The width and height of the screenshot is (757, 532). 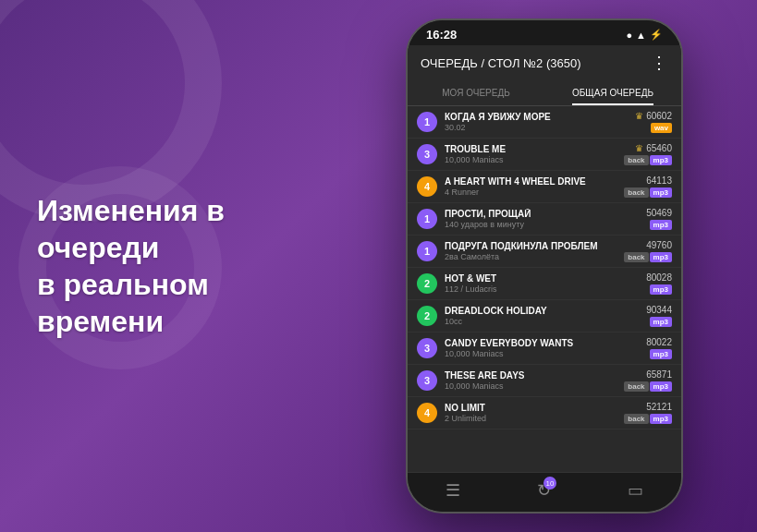 I want to click on song-right: 64113 back mp3, so click(x=648, y=187).